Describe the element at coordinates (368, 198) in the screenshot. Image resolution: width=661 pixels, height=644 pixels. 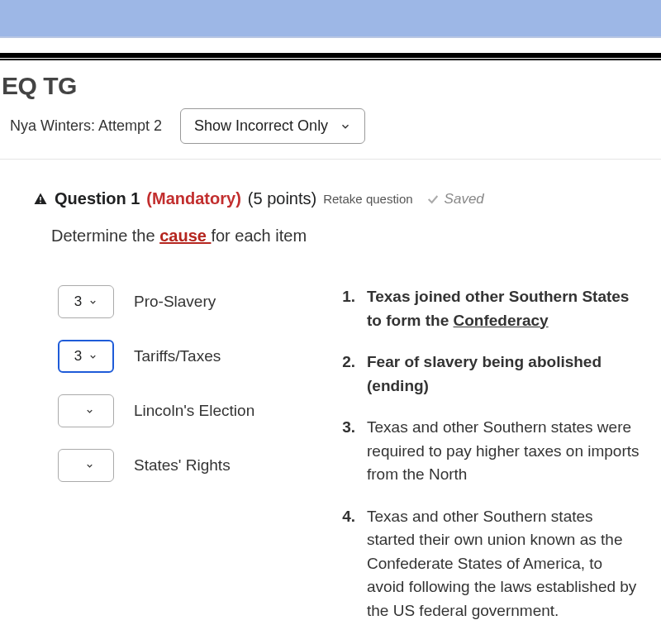
I see `retake-question-link: Retake question` at that location.